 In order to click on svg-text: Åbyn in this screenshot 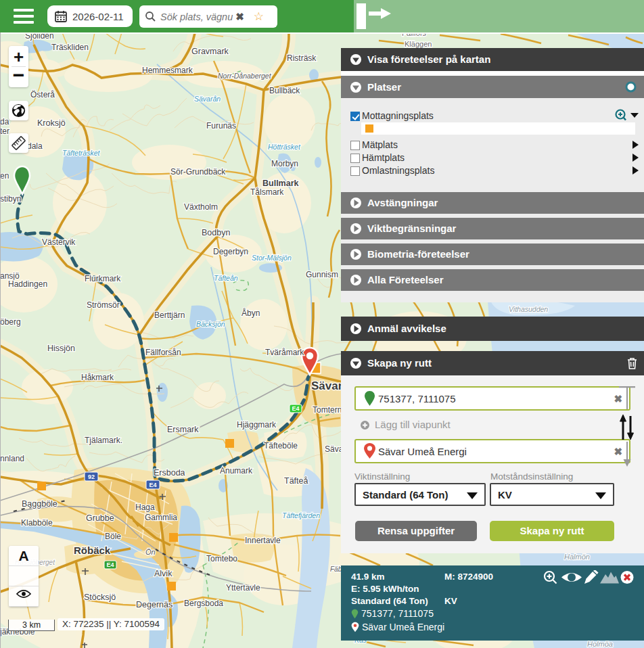, I will do `click(250, 313)`.